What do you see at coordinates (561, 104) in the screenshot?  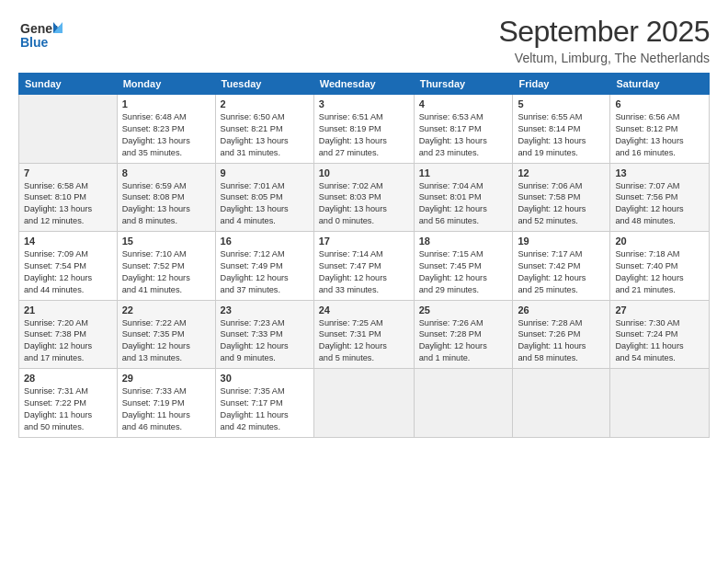 I see `day-number: 5` at bounding box center [561, 104].